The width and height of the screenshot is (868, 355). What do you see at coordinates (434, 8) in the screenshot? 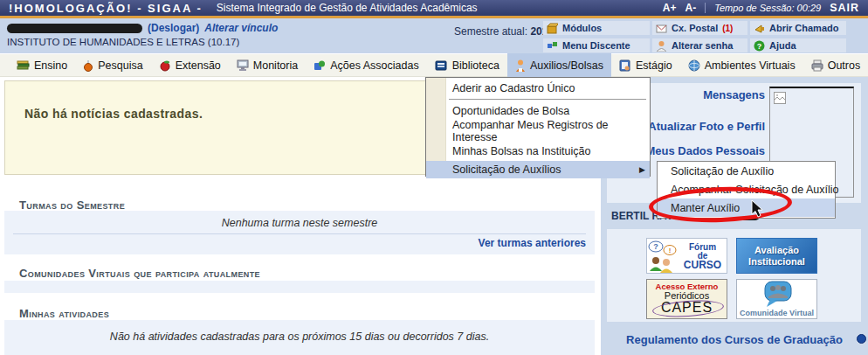
I see `top-bar: !HOMOLOGAÇÃO! - SIGAA - Sistema Integrad…` at bounding box center [434, 8].